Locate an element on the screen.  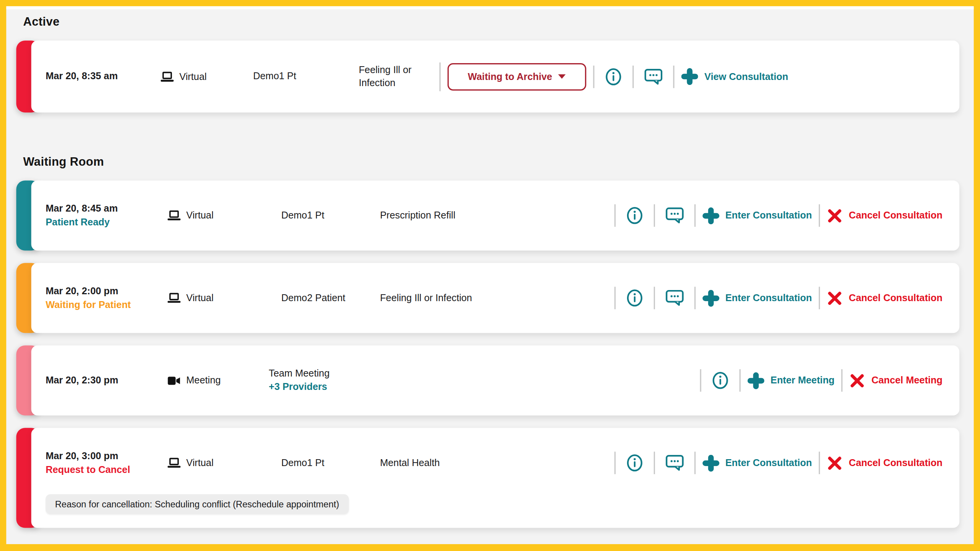
meeting-name: Team Meeting +3 Providers is located at coordinates (299, 380).